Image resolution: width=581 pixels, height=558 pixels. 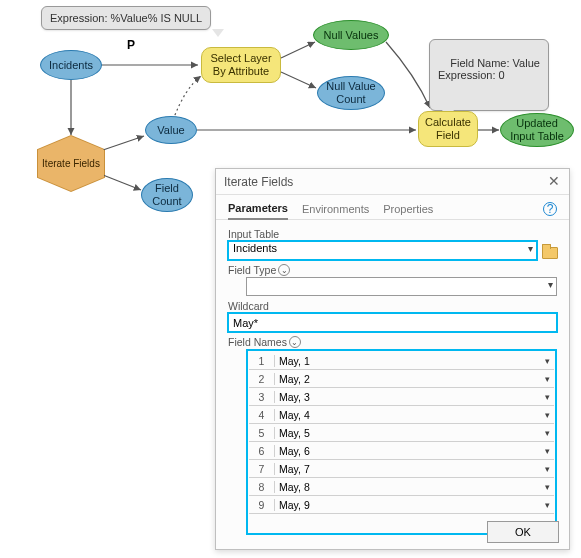 What do you see at coordinates (255, 248) in the screenshot?
I see `input-table-value: Incidents` at bounding box center [255, 248].